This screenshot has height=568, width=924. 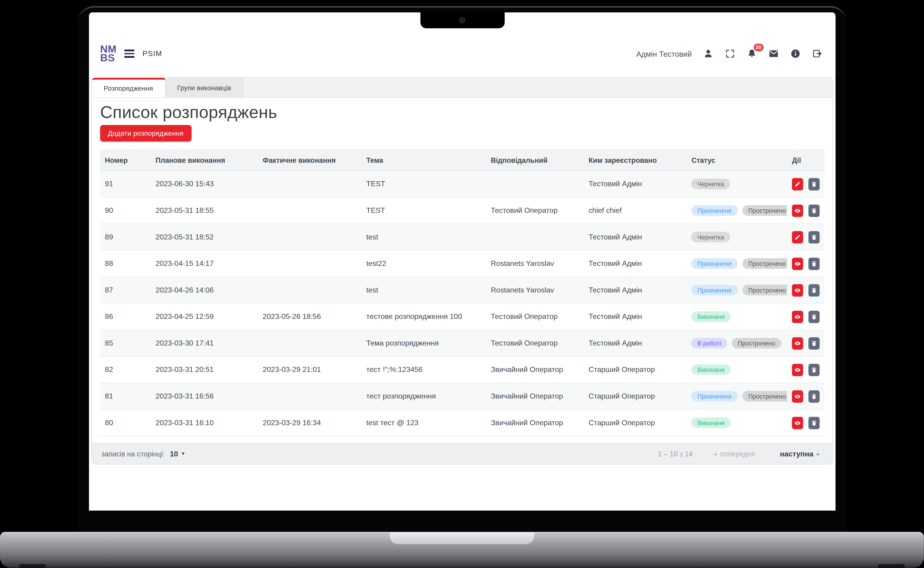 I want to click on table-row: 882023-04-15 14:17test22Rostanets Yarosl…, so click(x=463, y=264).